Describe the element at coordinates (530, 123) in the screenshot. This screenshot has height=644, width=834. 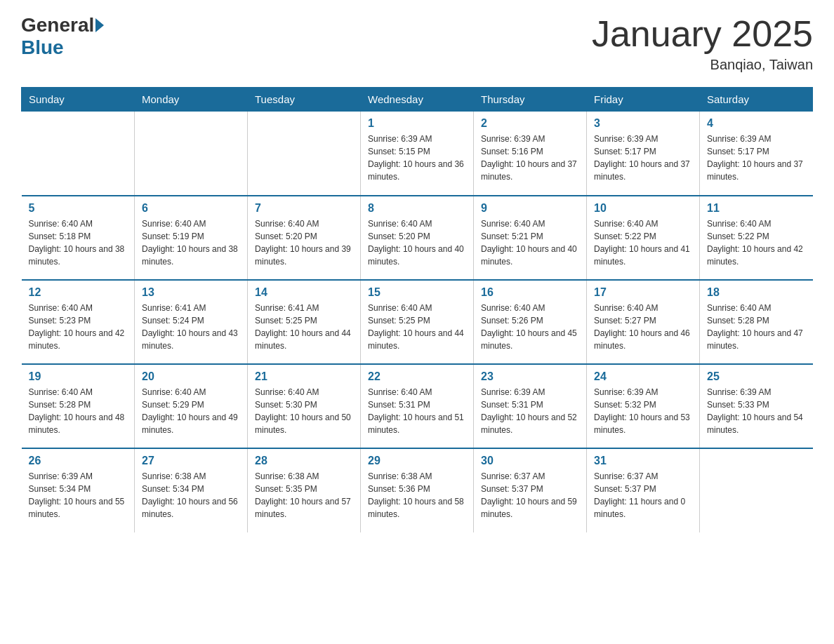
I see `day-number: 2` at that location.